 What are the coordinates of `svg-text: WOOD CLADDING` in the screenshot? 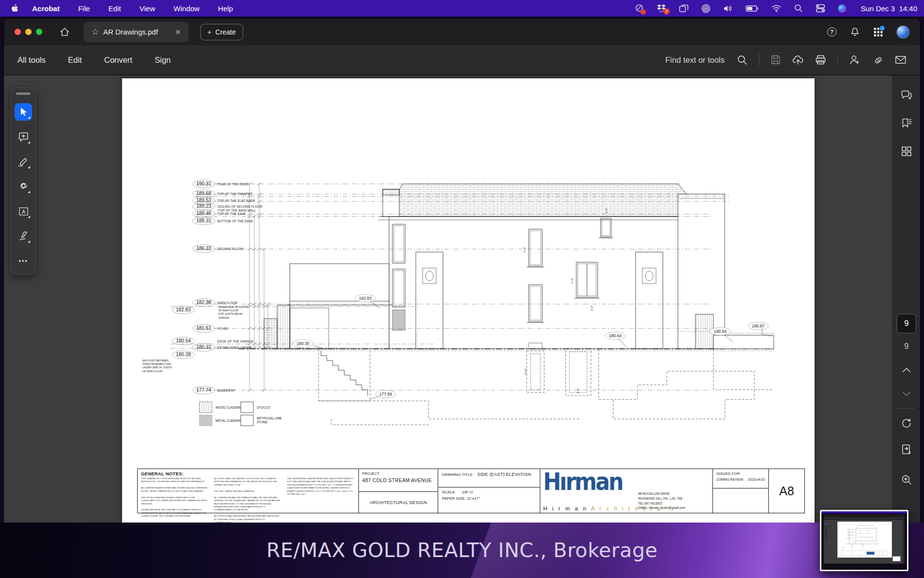 It's located at (229, 408).